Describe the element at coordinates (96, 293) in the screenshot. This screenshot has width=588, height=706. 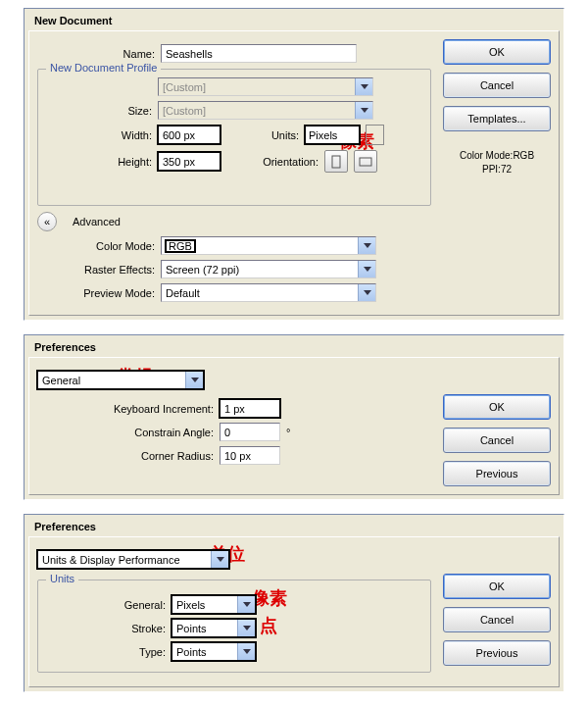
I see `preview-mode-label: Preview Mode:` at that location.